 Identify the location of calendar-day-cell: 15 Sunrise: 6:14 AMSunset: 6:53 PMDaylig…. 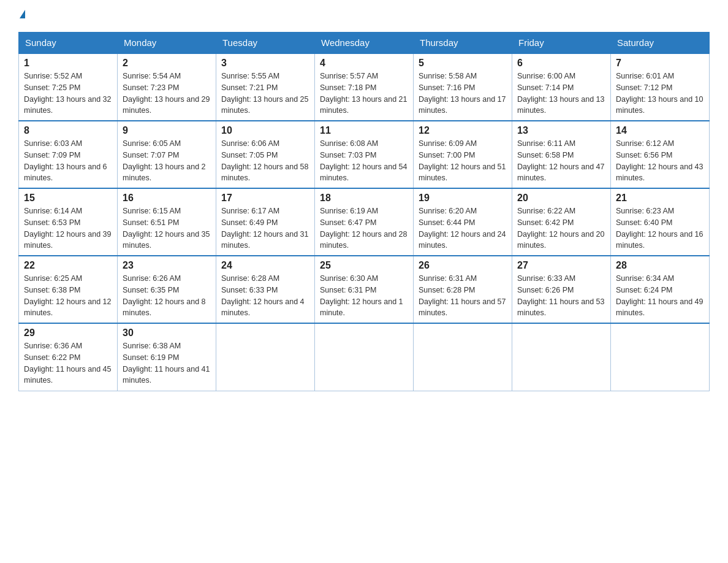
(69, 222).